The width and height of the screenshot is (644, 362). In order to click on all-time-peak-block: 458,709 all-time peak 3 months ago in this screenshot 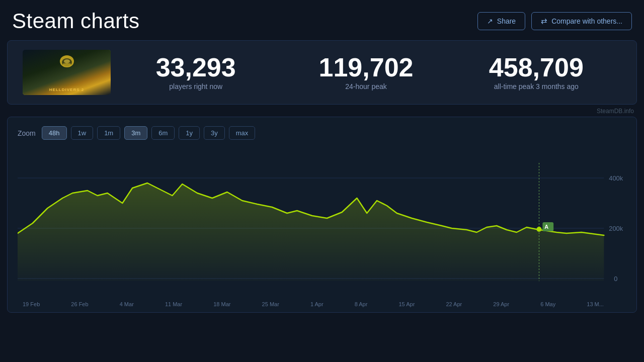, I will do `click(536, 72)`.